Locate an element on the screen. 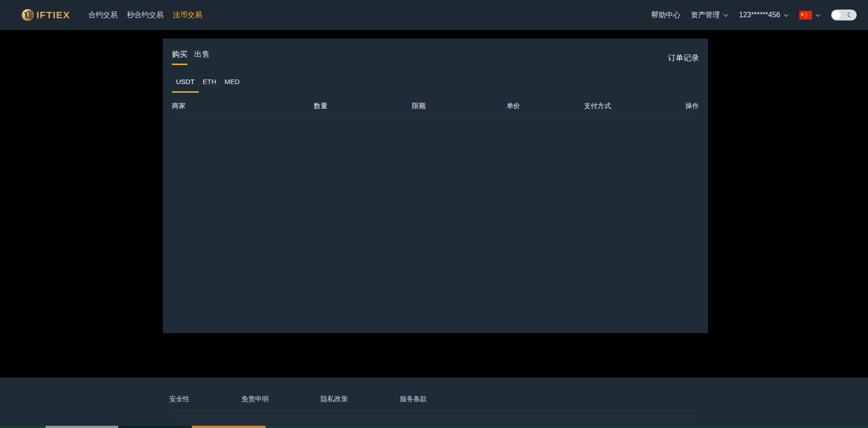 The width and height of the screenshot is (868, 428). column-quantity: 数量 is located at coordinates (363, 106).